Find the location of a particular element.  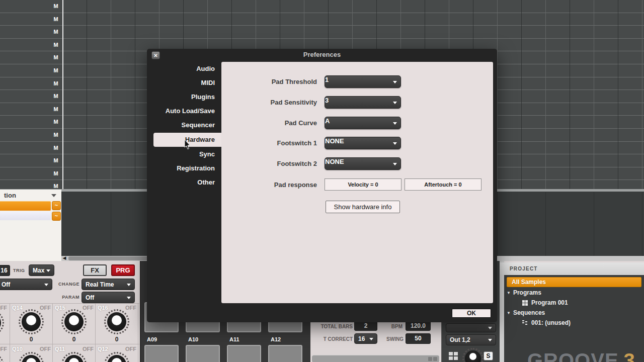

change-dropdown: Real Time is located at coordinates (108, 285).